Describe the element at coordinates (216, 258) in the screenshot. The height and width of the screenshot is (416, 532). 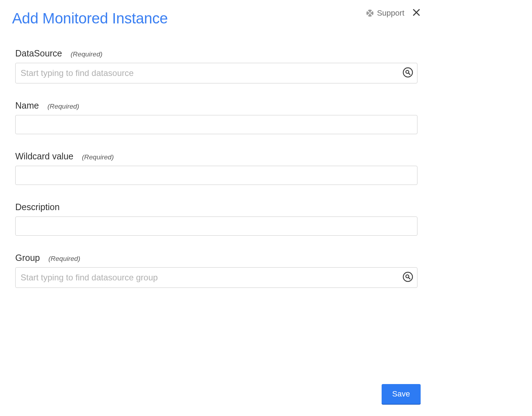
I see `field-label-row: Group (Required)` at that location.